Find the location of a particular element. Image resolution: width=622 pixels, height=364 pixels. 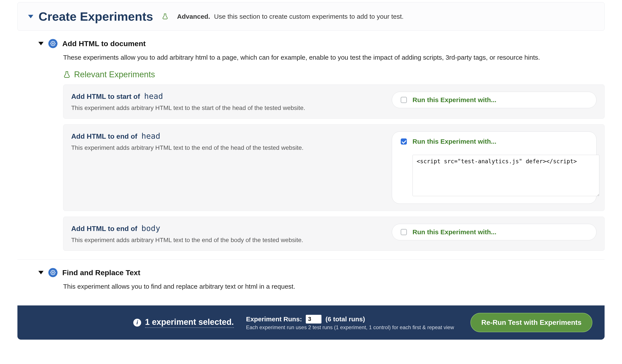

relevant-experiments-label: Relevant Experiments is located at coordinates (115, 75).